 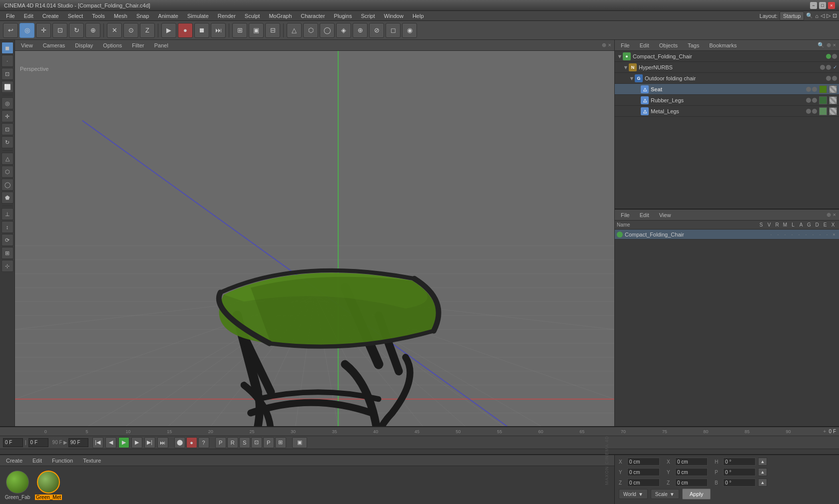 What do you see at coordinates (7, 116) in the screenshot?
I see `lt-move: ✛` at bounding box center [7, 116].